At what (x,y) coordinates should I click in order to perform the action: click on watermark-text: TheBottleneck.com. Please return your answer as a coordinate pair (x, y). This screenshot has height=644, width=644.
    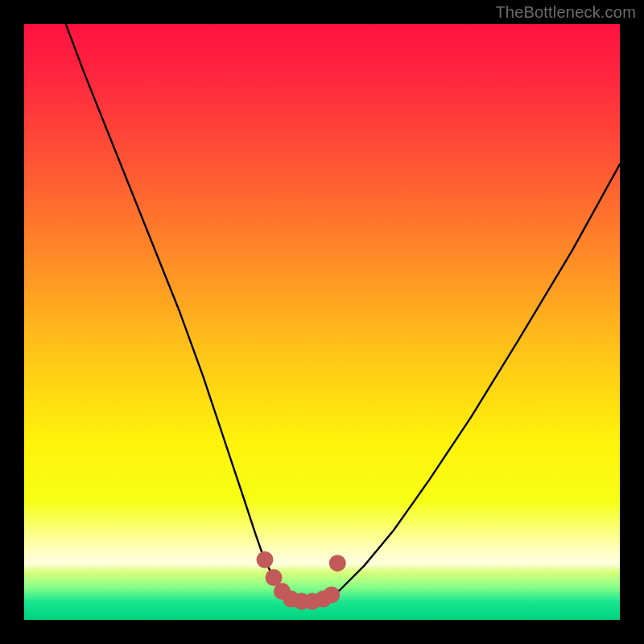
    Looking at the image, I should click on (565, 13).